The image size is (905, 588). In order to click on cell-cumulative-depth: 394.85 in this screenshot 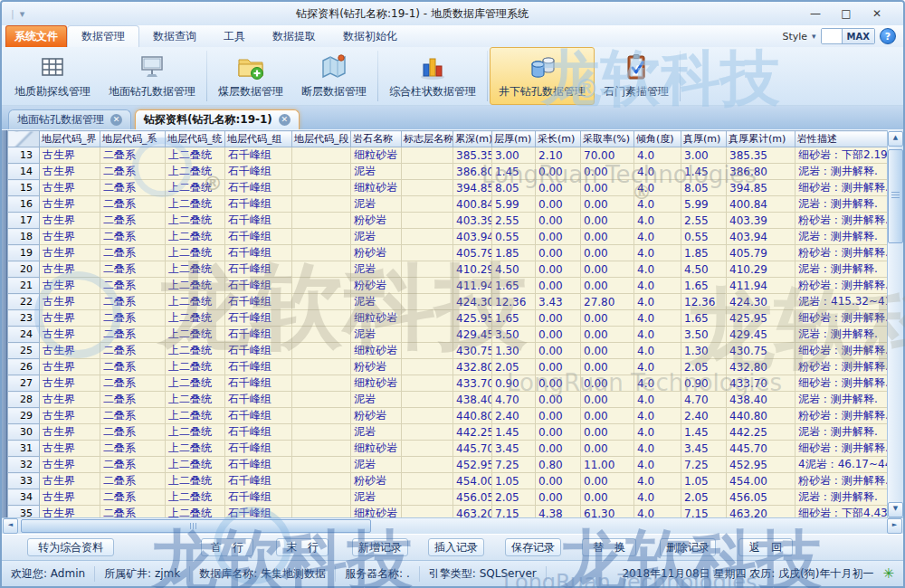, I will do `click(472, 188)`.